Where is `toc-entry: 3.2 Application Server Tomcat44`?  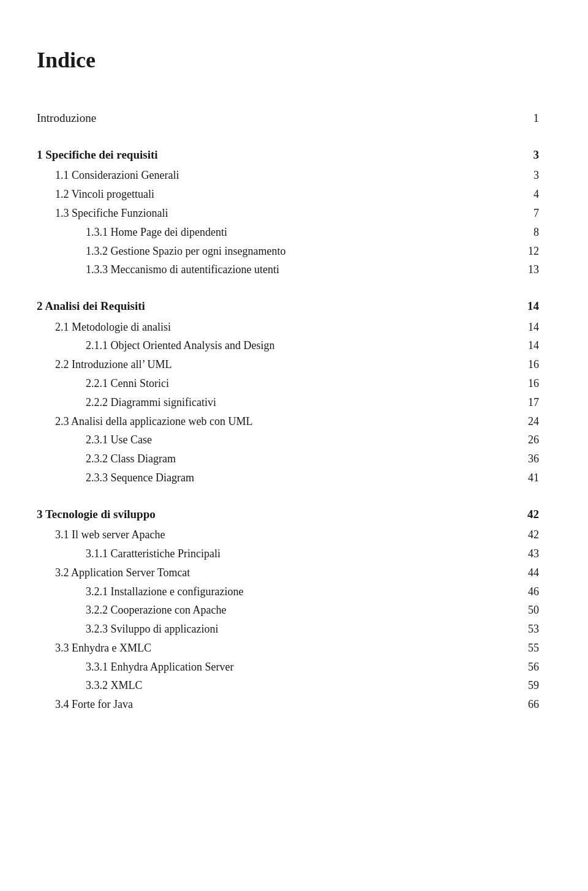
toc-entry: 3.2 Application Server Tomcat44 is located at coordinates (297, 573).